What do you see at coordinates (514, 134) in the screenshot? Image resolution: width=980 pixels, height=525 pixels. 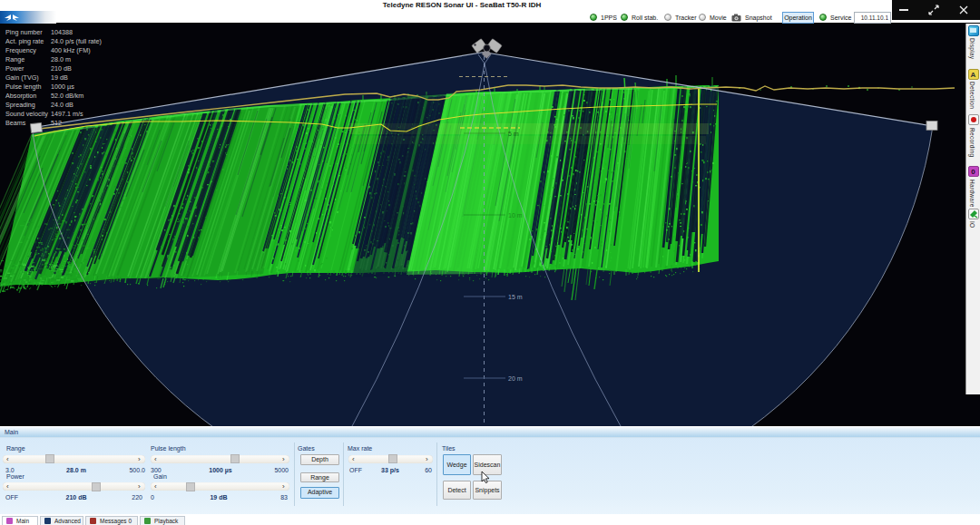 I see `svg-text: 5 m` at bounding box center [514, 134].